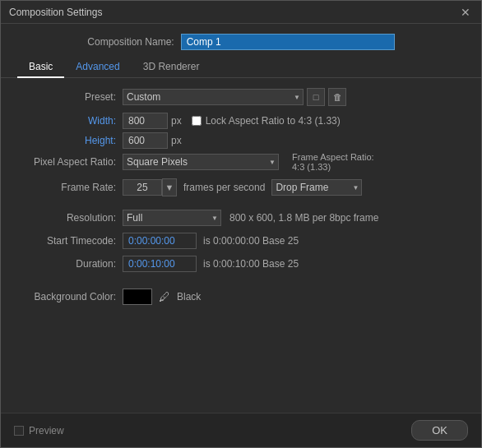  I want to click on resolution-row: Resolution: Full Half Third Quarter Cust…, so click(241, 218).